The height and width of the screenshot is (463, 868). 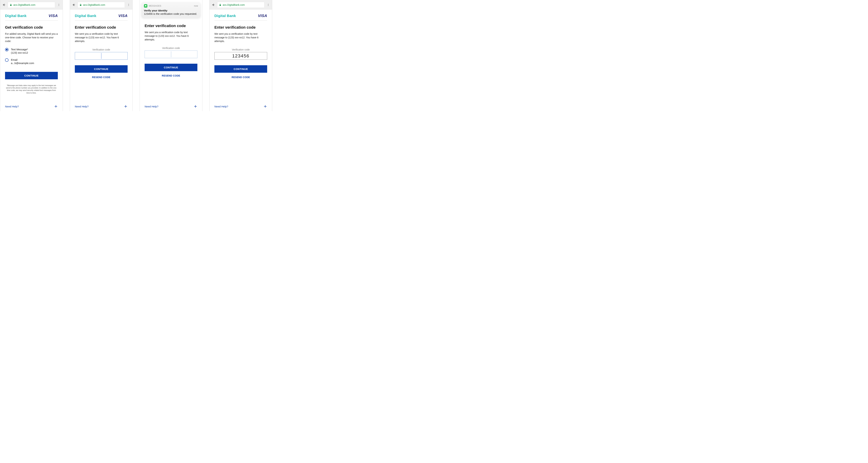 What do you see at coordinates (196, 6) in the screenshot?
I see `notification-timestamp: now` at bounding box center [196, 6].